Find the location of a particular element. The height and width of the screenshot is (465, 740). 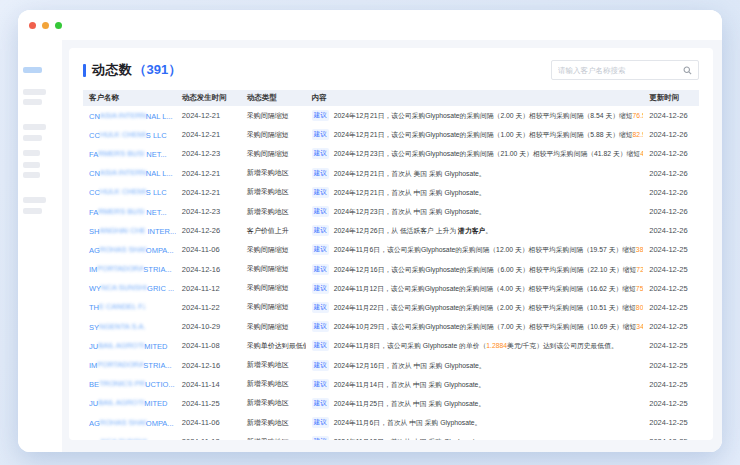

customer-name-link: BETRONICS PRODUCTIO... is located at coordinates (130, 384).